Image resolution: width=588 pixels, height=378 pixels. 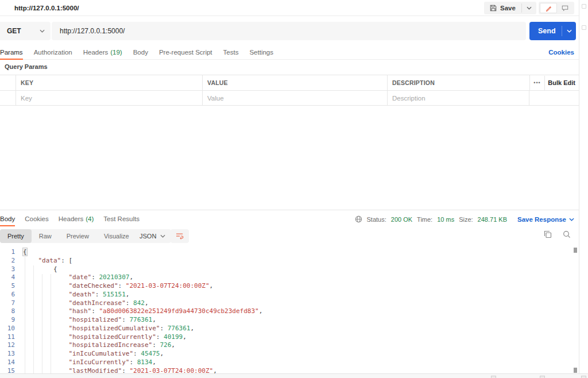 I want to click on bulk-edit-button: Bulk Edit, so click(x=562, y=83).